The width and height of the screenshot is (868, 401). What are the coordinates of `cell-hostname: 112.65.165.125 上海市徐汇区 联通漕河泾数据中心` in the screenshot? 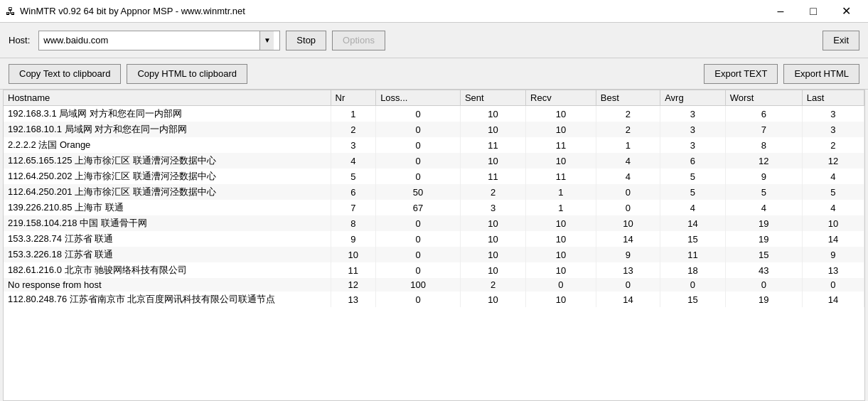 It's located at (167, 161).